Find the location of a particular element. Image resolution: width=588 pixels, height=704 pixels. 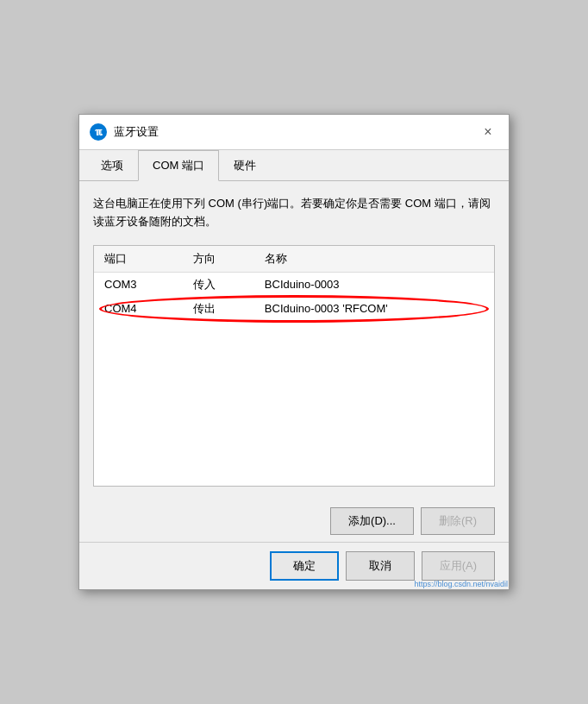

bluetooth-icon: ℼ is located at coordinates (98, 132).